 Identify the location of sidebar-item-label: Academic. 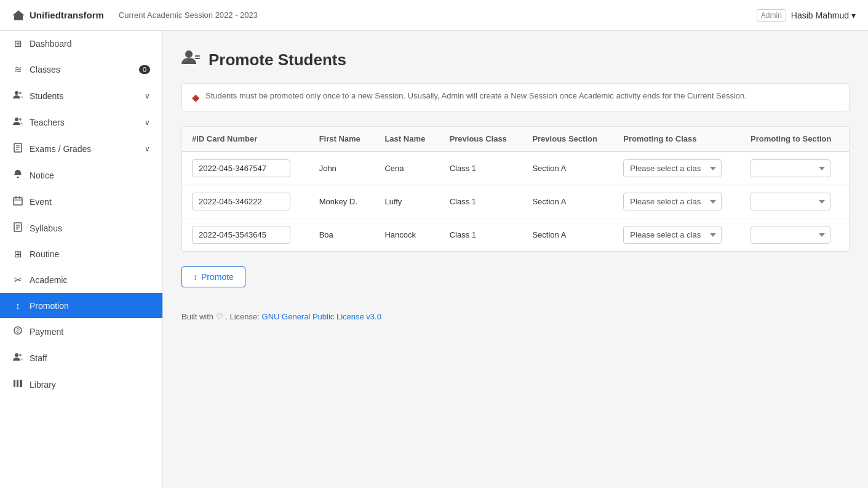
(48, 280).